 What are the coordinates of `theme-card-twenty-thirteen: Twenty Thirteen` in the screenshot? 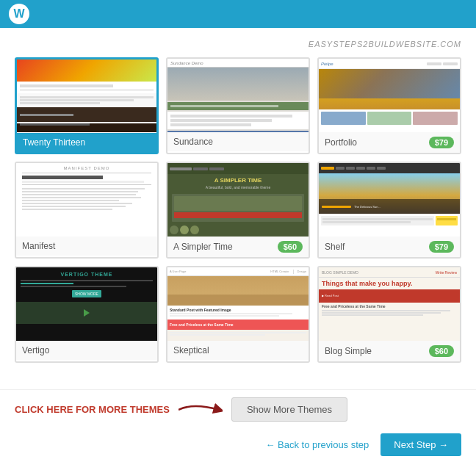 It's located at (87, 106).